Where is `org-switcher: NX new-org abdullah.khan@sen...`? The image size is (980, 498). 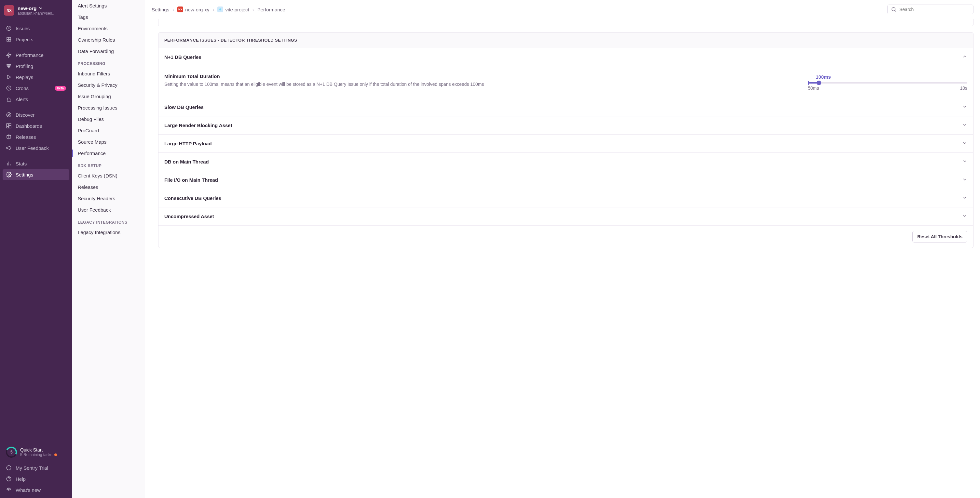
org-switcher: NX new-org abdullah.khan@sen... is located at coordinates (36, 11).